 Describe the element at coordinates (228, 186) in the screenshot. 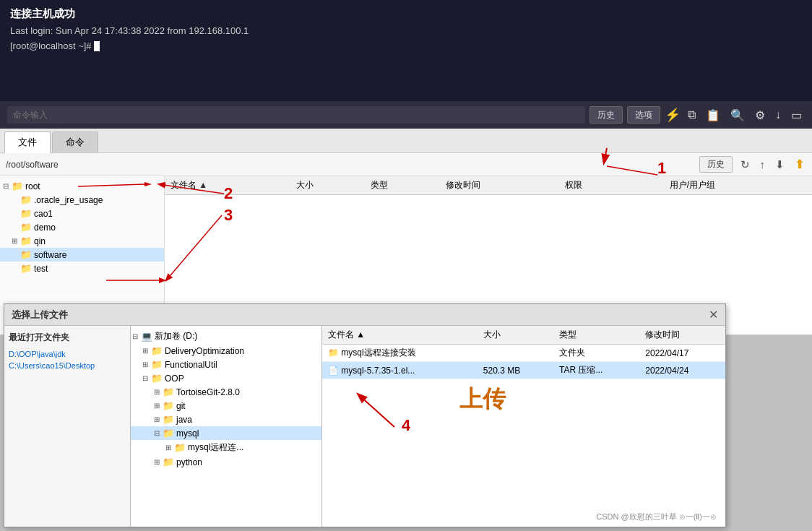

I see `col-filename: 文件名 ▲` at that location.